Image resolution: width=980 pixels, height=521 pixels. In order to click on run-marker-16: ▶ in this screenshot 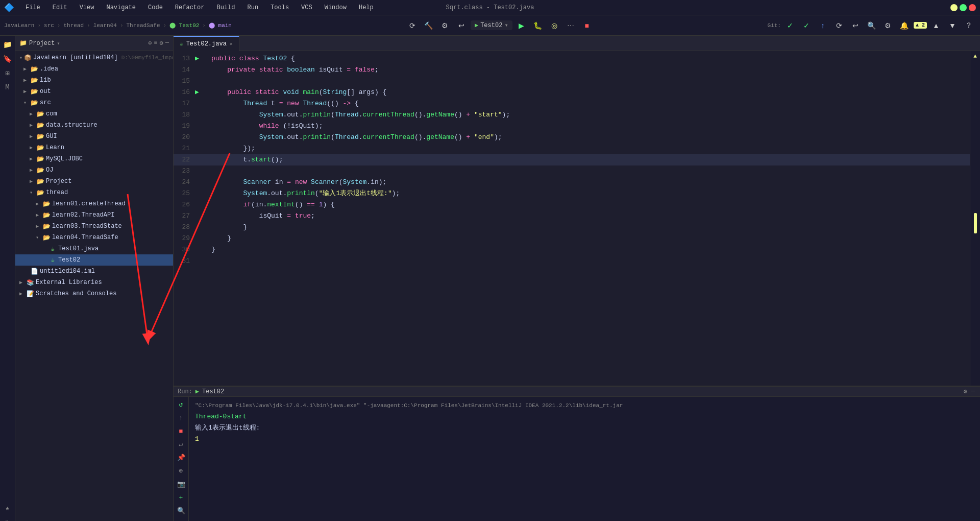, I will do `click(199, 92)`.